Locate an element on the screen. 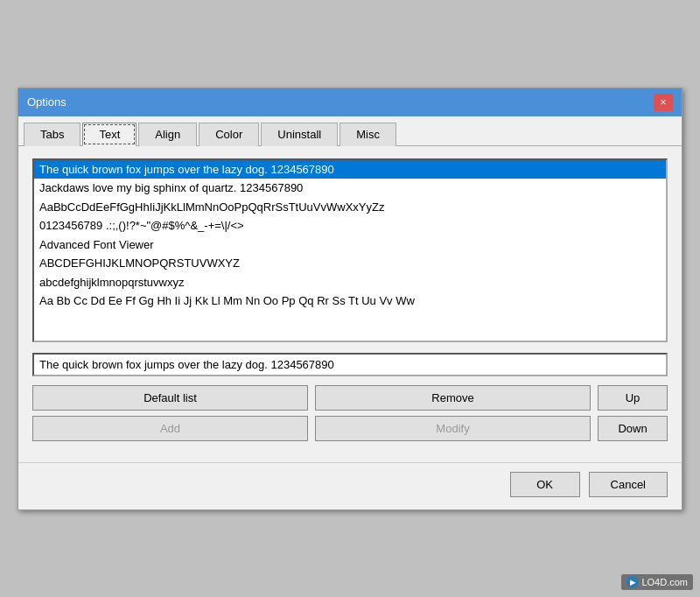 Image resolution: width=700 pixels, height=597 pixels. remove-button: Remove is located at coordinates (453, 397).